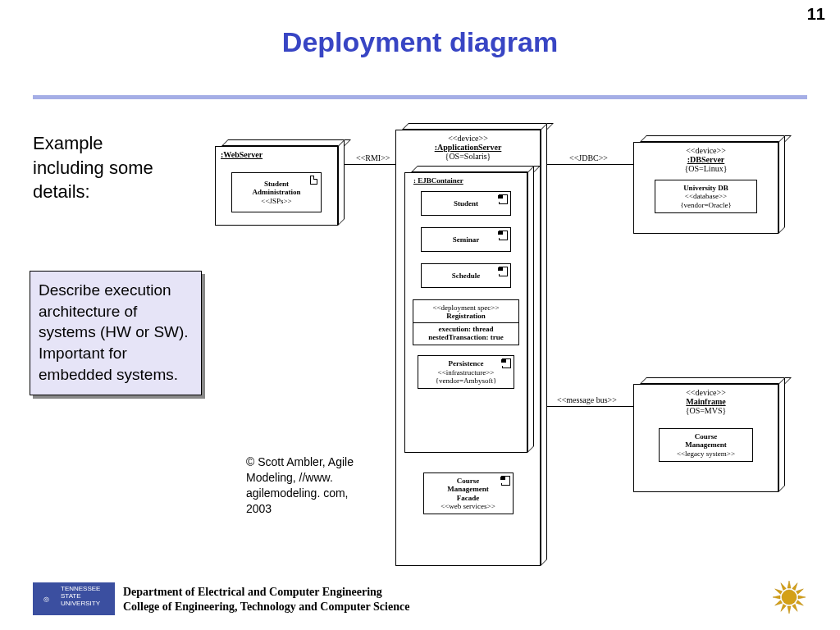  What do you see at coordinates (420, 596) in the screenshot?
I see `footer: ◎ TENNESSEE STATE UNIVERSITY Department …` at bounding box center [420, 596].